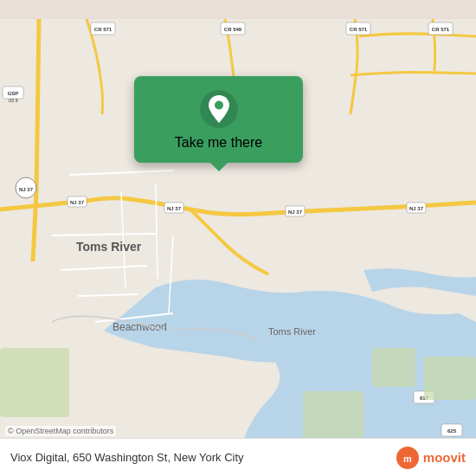  What do you see at coordinates (218, 143) in the screenshot?
I see `take-me-there-button: Take me there` at bounding box center [218, 143].